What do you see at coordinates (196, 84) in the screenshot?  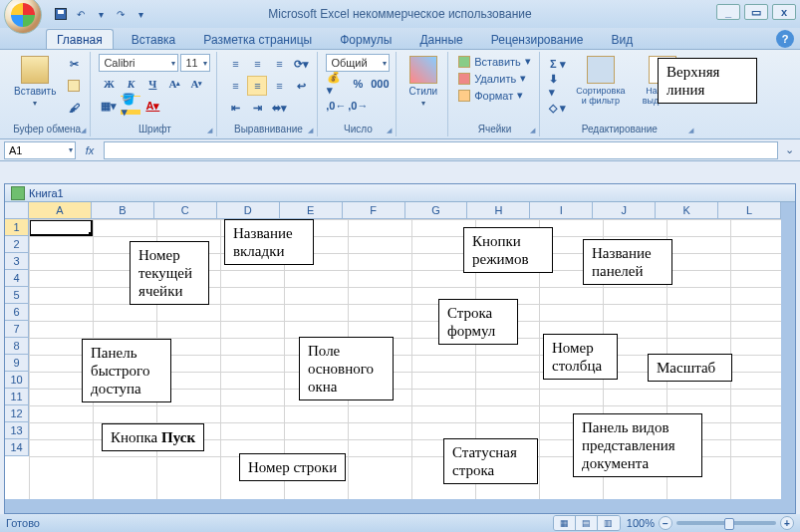 I see `shrink-font-button: A▾` at bounding box center [196, 84].